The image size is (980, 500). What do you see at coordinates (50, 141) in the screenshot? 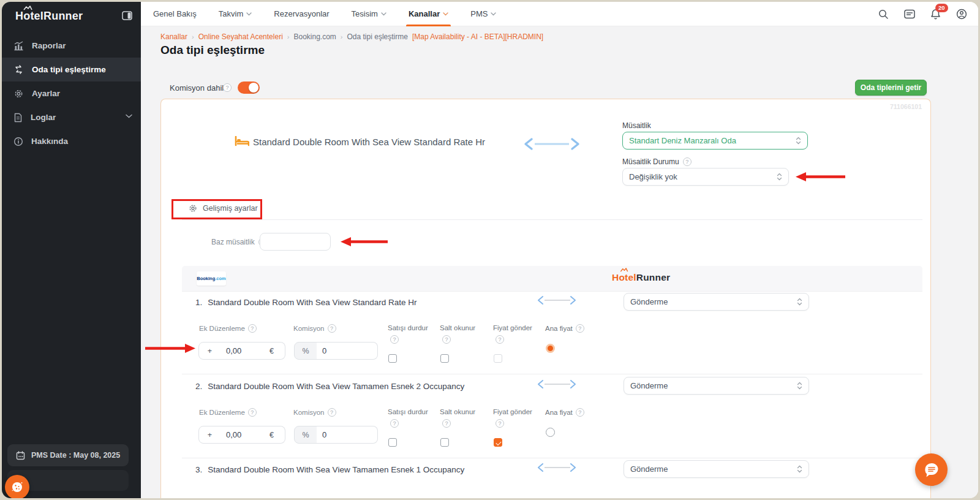
I see `sidebar-item-label: Hakkında` at bounding box center [50, 141].